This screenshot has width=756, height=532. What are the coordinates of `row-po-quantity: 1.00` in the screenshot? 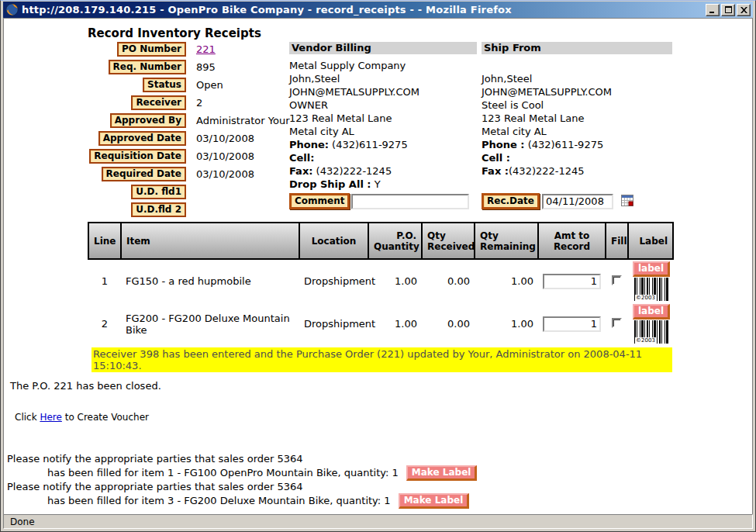 It's located at (395, 324).